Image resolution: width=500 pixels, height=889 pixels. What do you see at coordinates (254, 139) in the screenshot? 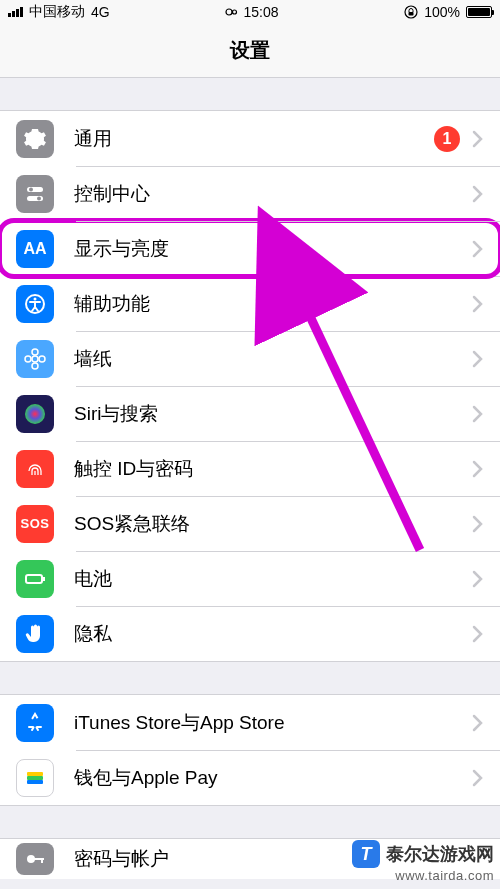
I see `row-label: 通用` at bounding box center [254, 139].